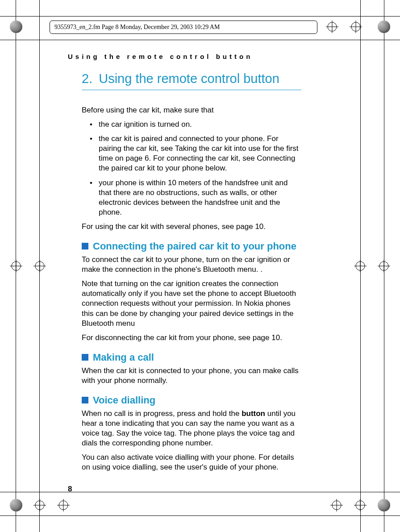 The height and width of the screenshot is (532, 400). What do you see at coordinates (192, 227) in the screenshot?
I see `intro-after-text: For using the car kit with several phone…` at bounding box center [192, 227].